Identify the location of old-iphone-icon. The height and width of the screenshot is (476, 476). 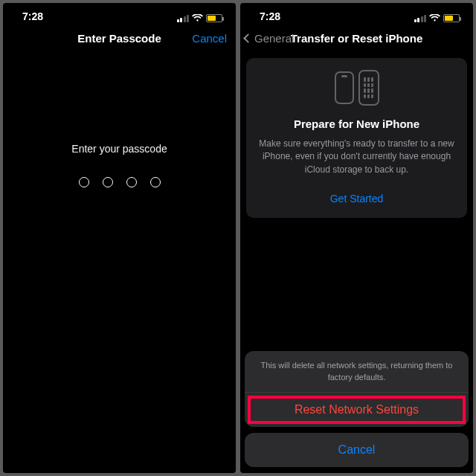
(344, 88).